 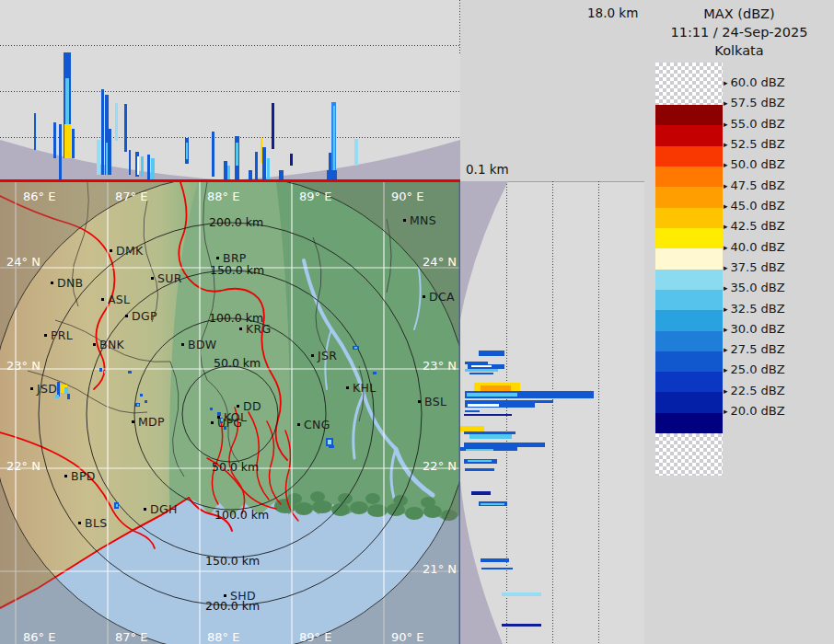 I want to click on scale-label-row: ▸60.0 dBZ, so click(x=755, y=83).